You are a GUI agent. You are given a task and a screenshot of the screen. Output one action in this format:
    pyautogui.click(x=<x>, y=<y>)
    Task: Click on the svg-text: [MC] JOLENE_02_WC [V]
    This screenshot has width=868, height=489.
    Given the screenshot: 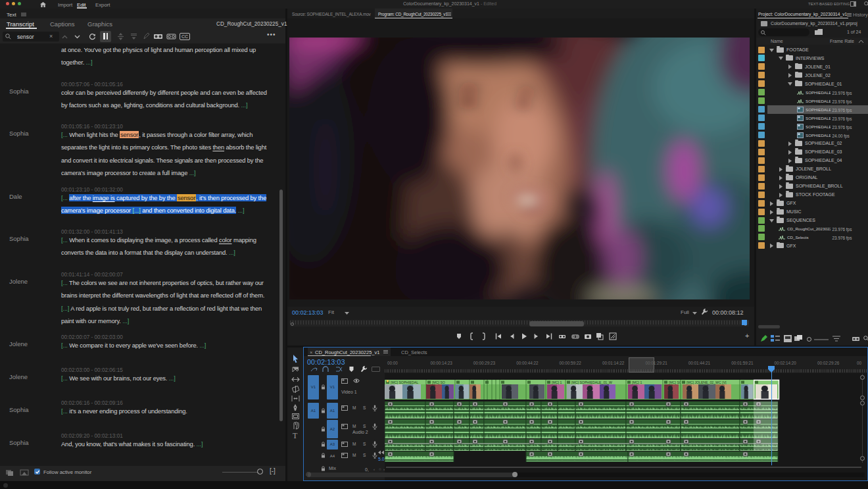 What is the action you would take?
    pyautogui.click(x=706, y=382)
    